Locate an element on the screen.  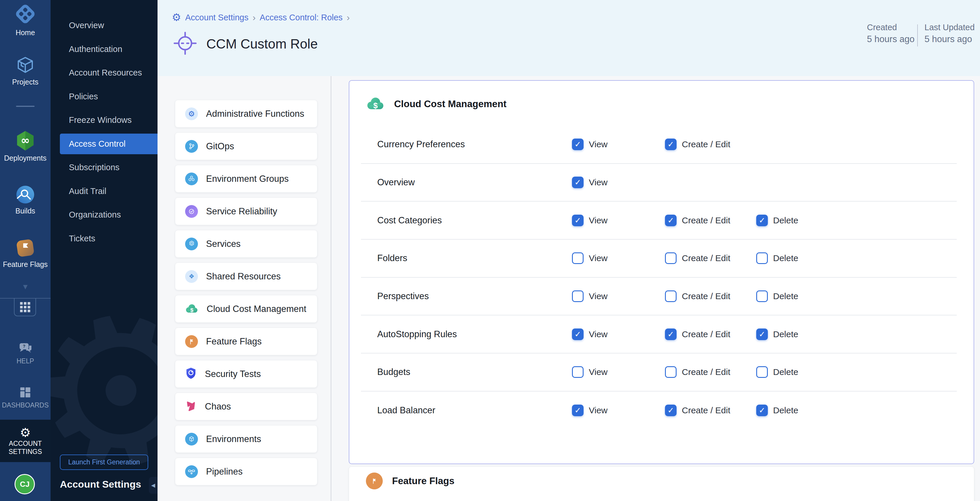
permission-cell-create-edit: Create / Edit is located at coordinates (698, 296).